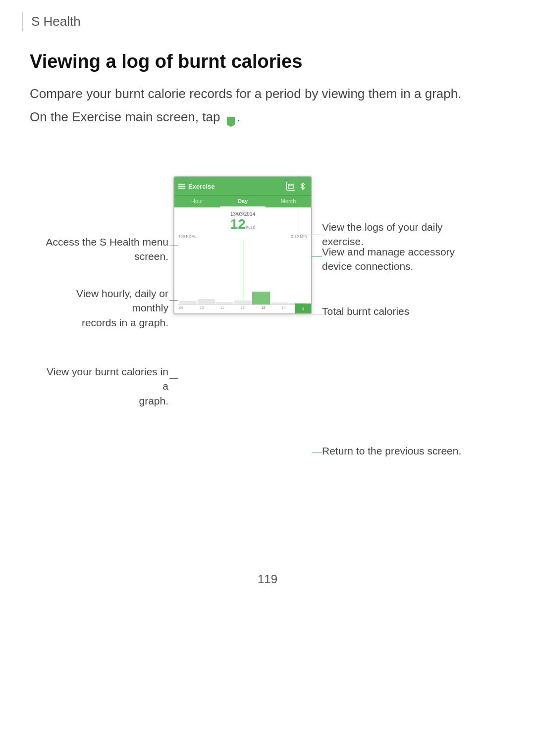 This screenshot has height=756, width=535. I want to click on bar-chart, so click(243, 273).